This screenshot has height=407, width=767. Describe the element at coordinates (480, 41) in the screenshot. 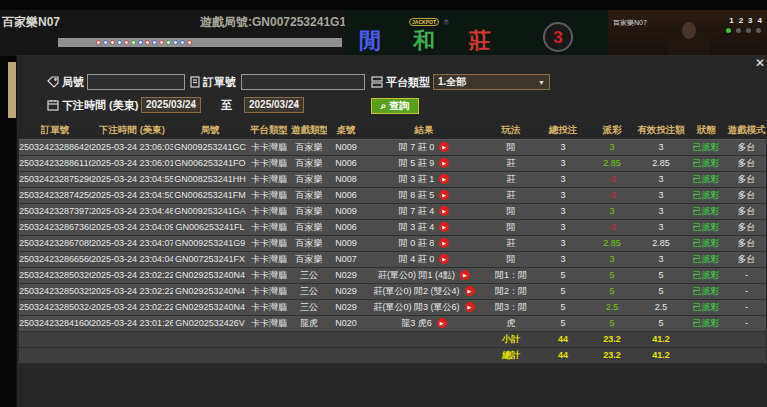

I see `bet-zone-banker: 莊` at that location.